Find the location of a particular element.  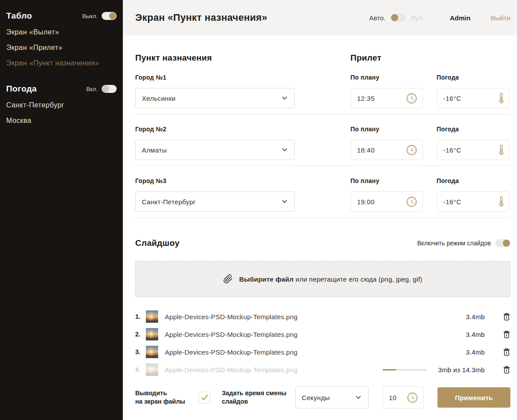

destination-row-3: Город №3 Санкт-Петербург По плану Погода is located at coordinates (323, 195).